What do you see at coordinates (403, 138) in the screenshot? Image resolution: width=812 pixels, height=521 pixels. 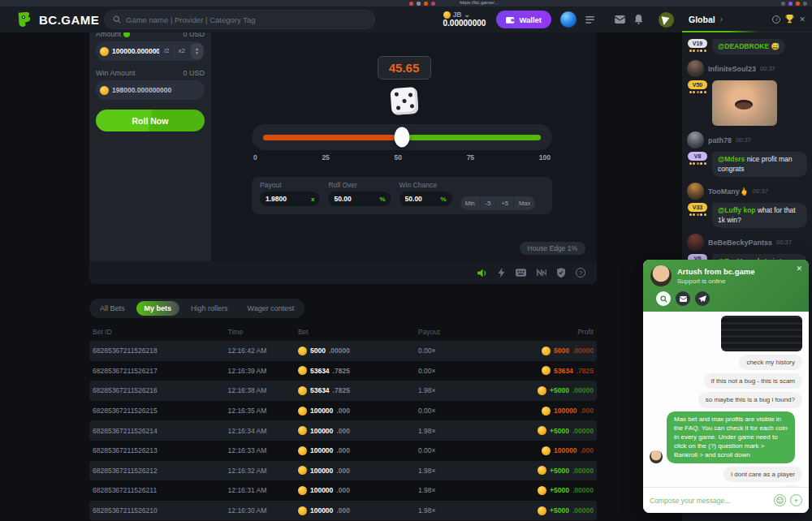 I see `slider-handle` at bounding box center [403, 138].